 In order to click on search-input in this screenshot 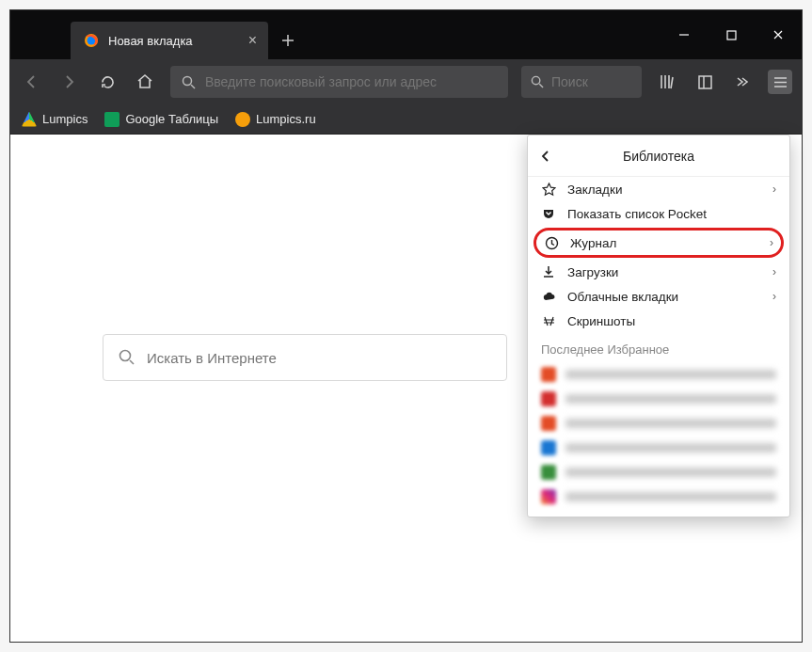, I will do `click(592, 82)`.